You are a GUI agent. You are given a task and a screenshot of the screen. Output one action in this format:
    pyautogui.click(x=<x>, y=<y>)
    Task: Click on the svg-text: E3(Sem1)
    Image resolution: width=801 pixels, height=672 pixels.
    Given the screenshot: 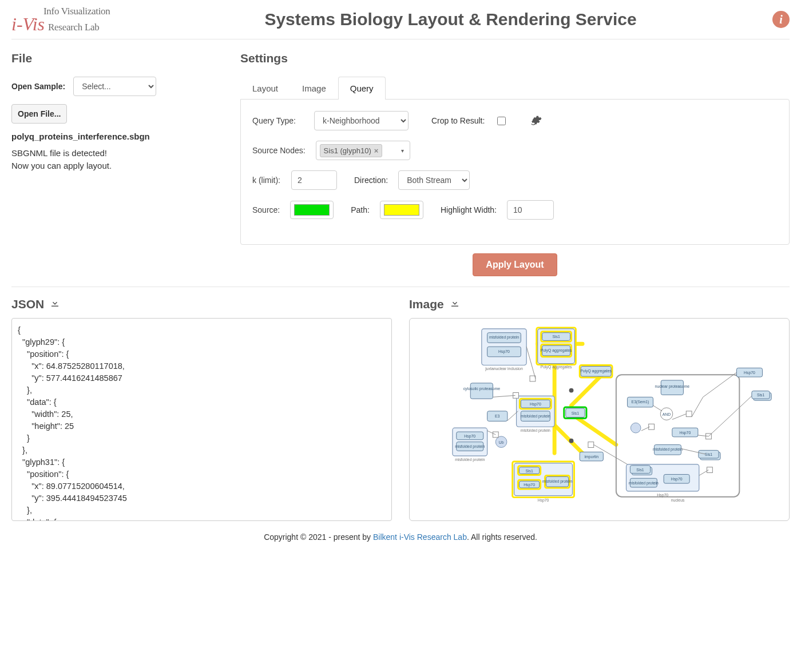 What is the action you would take?
    pyautogui.click(x=641, y=402)
    